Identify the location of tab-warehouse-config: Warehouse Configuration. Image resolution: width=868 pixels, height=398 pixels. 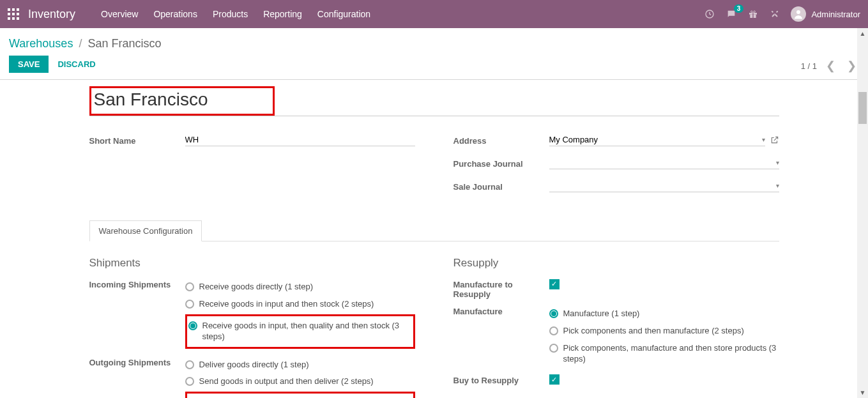
(146, 231).